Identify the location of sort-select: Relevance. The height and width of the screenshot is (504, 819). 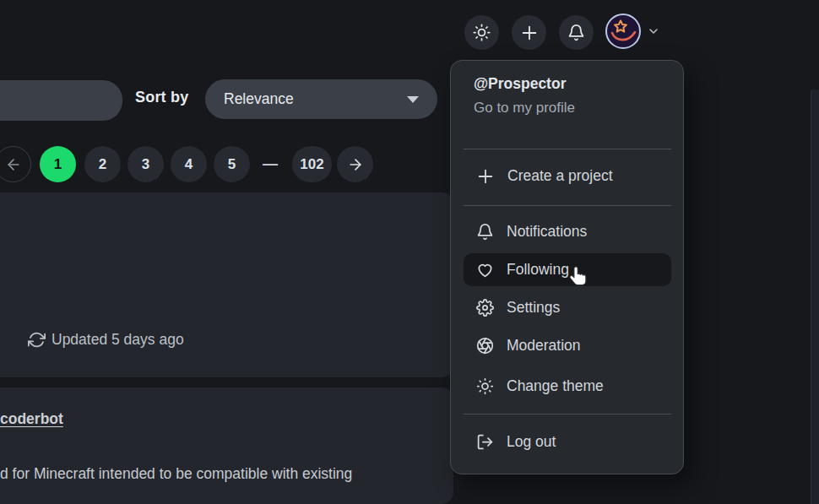
(321, 100).